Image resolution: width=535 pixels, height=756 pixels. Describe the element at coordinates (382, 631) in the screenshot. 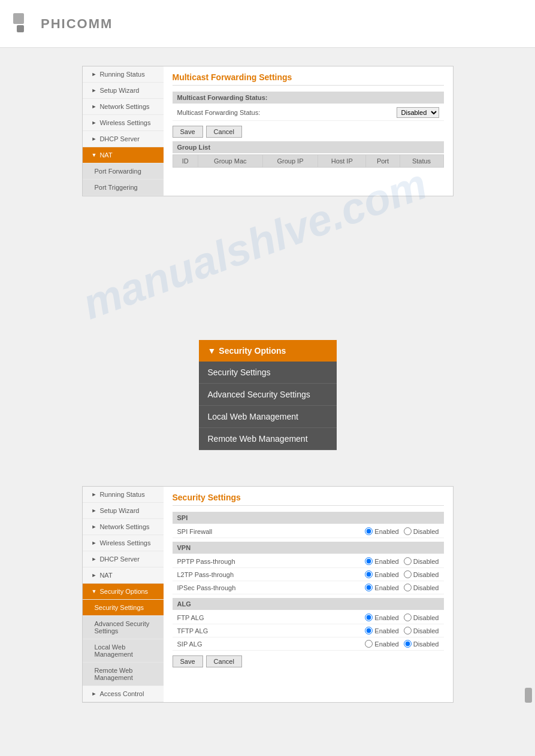

I see `tftp-alg-enabled-radio: Enabled` at that location.